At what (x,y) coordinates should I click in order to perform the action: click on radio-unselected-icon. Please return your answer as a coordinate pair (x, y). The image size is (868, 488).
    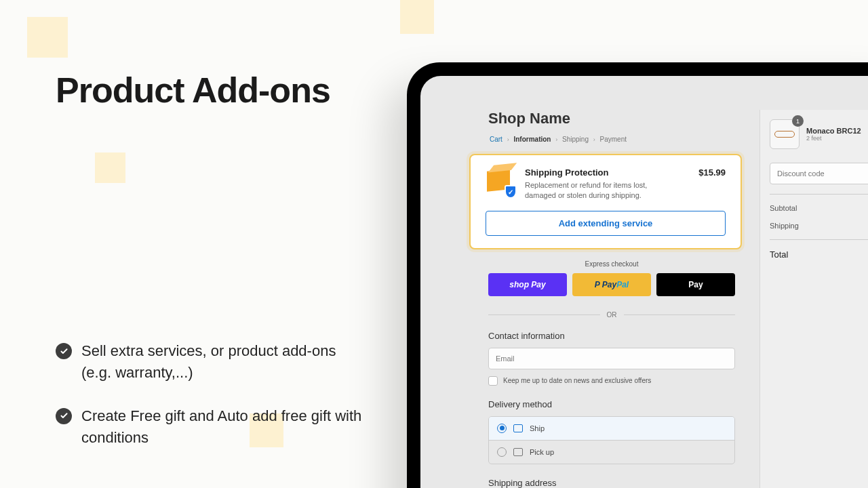
    Looking at the image, I should click on (502, 452).